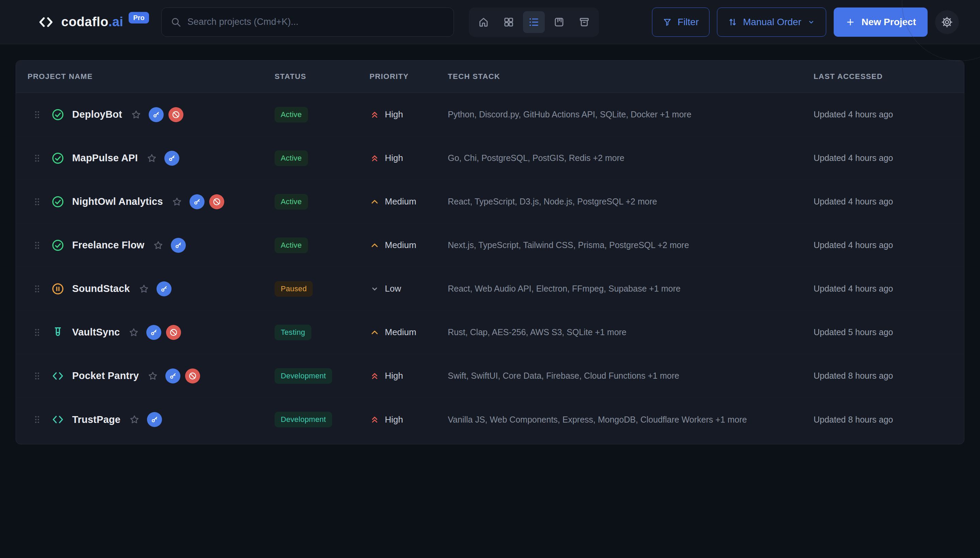  What do you see at coordinates (490, 289) in the screenshot?
I see `table-row: SoundStackPausedLowReact, Web Audio API,…` at bounding box center [490, 289].